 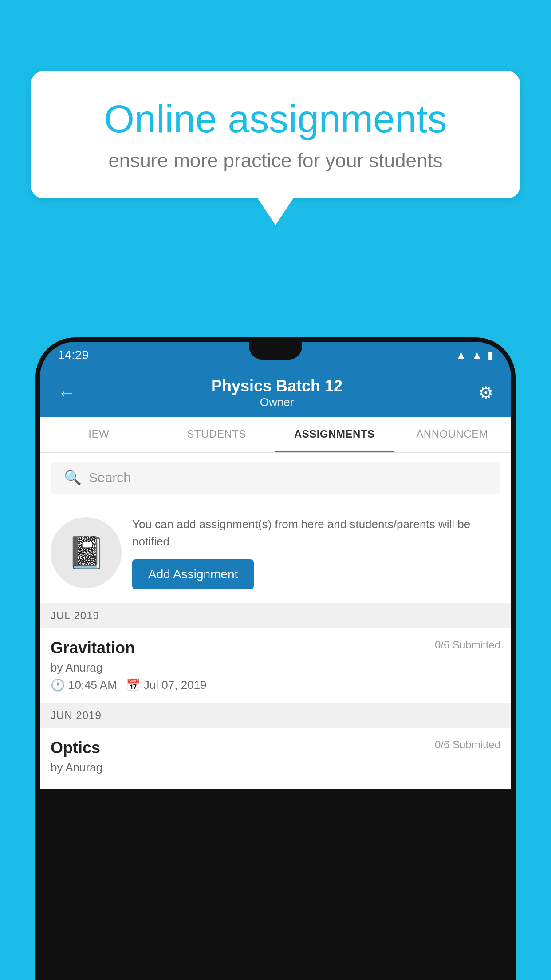 What do you see at coordinates (276, 648) in the screenshot?
I see `assignment-row-top: Gravitation 0/6 Submitted` at bounding box center [276, 648].